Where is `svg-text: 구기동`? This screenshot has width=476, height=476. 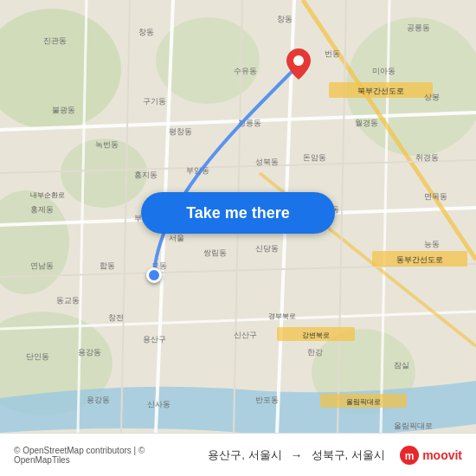 svg-text: 구기동 is located at coordinates (154, 101).